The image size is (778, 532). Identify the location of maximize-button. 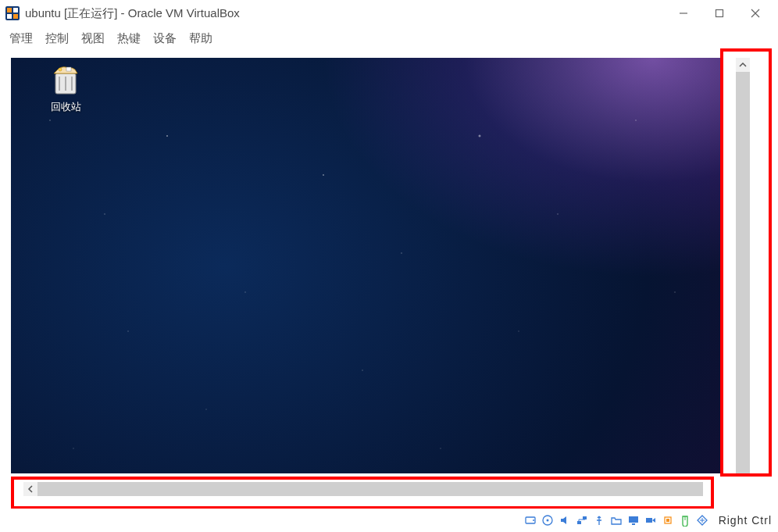
(719, 13).